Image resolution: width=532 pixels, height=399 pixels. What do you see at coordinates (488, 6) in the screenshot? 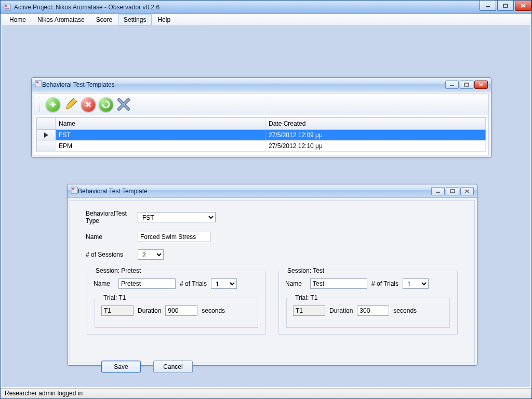
I see `minimize-button` at bounding box center [488, 6].